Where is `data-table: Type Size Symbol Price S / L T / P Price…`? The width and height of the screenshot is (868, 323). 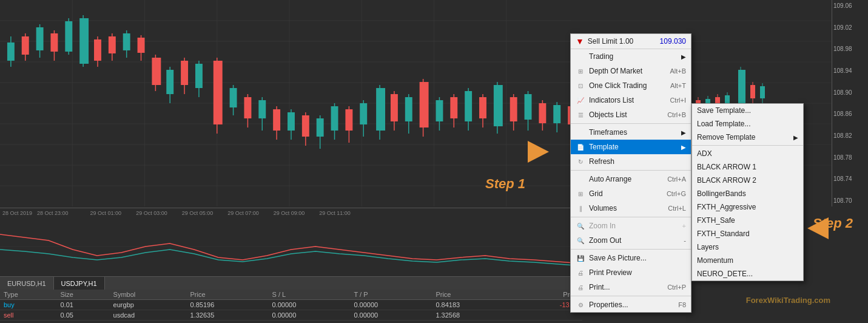 data-table: Type Size Symbol Price S / L T / P Price… is located at coordinates (291, 306).